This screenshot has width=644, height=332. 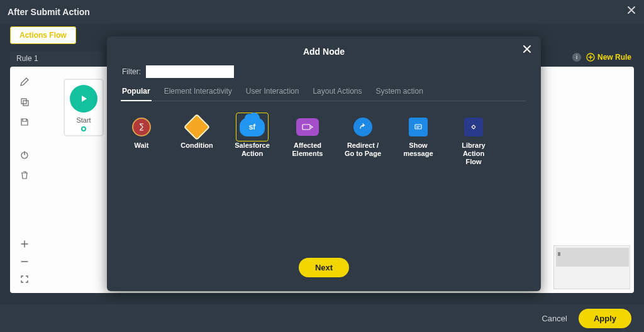 I want to click on node-affected-label: Affected Elements, so click(x=308, y=150).